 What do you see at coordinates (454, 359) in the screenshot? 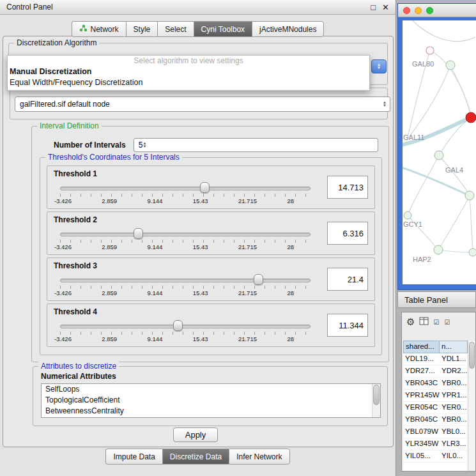
I see `cell: YDL1...` at bounding box center [454, 359].